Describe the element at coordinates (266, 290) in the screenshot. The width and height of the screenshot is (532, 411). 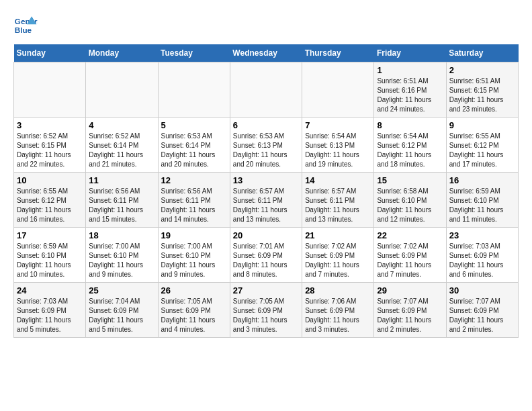
I see `day-number: 27` at that location.